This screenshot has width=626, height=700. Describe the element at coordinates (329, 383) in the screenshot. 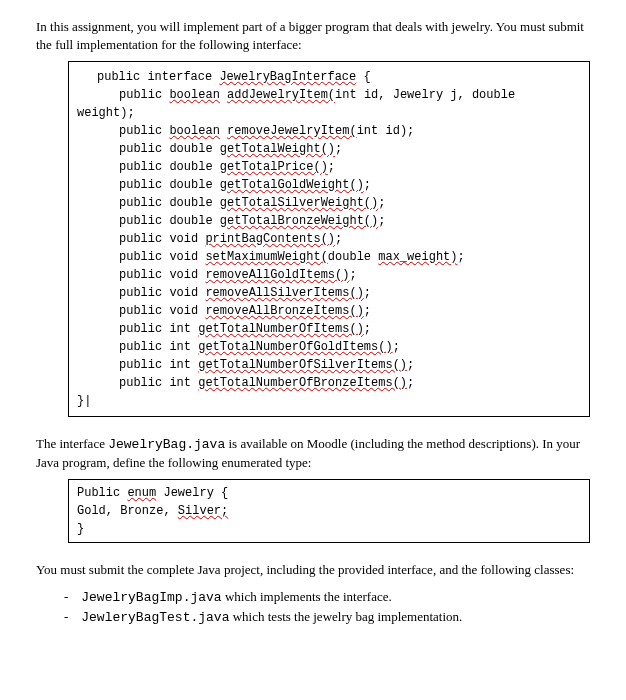

I see `code-line: public int getTotalNumberOfBronzeItems()…` at that location.